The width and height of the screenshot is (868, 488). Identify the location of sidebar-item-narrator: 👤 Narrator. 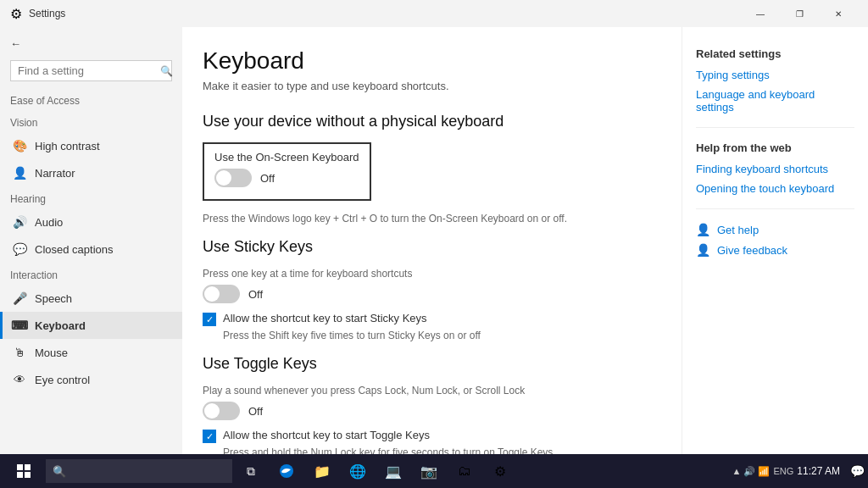
(92, 173).